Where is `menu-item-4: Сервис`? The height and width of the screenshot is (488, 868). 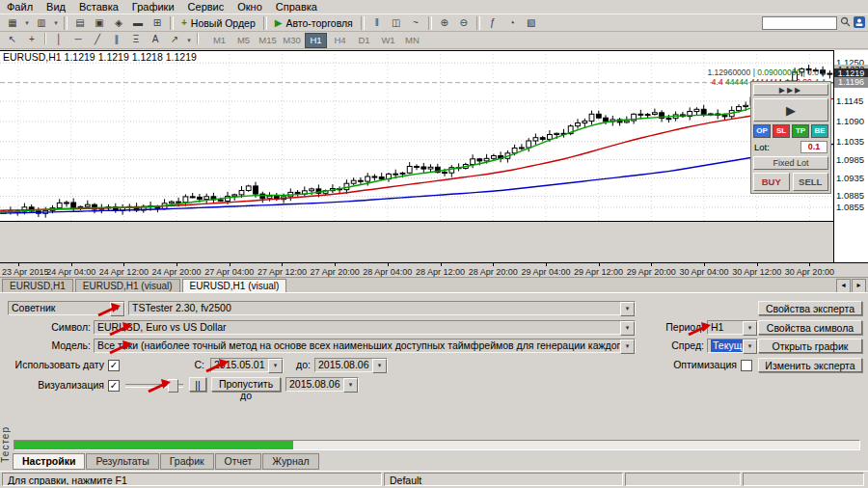
menu-item-4: Сервис is located at coordinates (206, 7).